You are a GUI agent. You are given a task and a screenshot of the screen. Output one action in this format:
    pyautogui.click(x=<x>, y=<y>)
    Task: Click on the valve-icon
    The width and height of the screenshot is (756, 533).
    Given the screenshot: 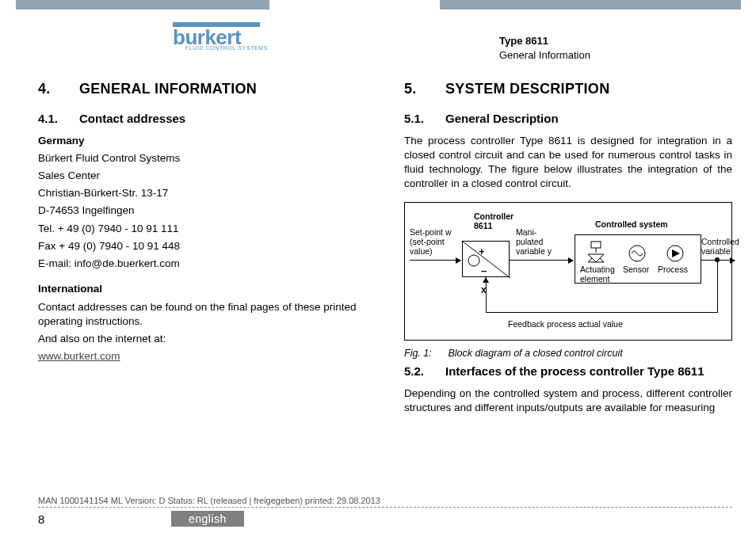 What is the action you would take?
    pyautogui.click(x=596, y=252)
    